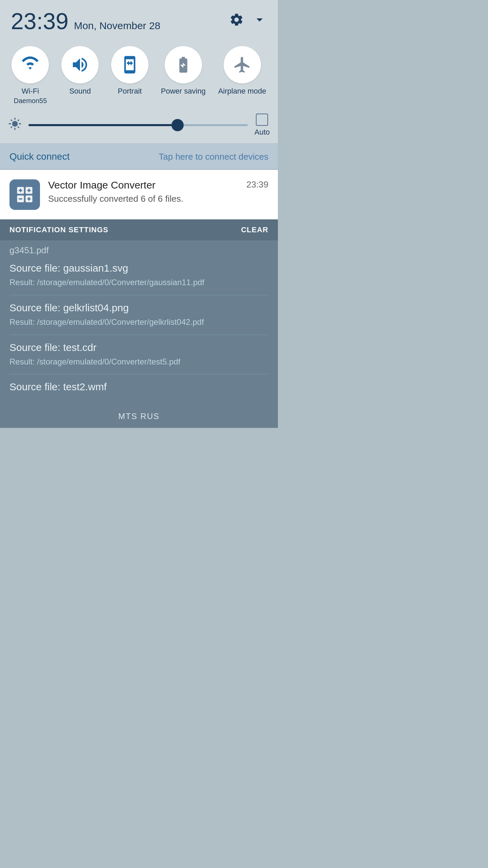 The height and width of the screenshot is (868, 488). I want to click on file-result-0: Result: /storage/emulated/0/Converter/ga…, so click(139, 282).